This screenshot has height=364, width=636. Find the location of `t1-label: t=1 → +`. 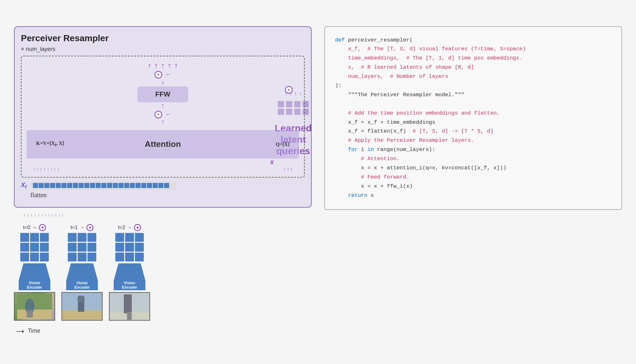

t1-label: t=1 → + is located at coordinates (82, 228).